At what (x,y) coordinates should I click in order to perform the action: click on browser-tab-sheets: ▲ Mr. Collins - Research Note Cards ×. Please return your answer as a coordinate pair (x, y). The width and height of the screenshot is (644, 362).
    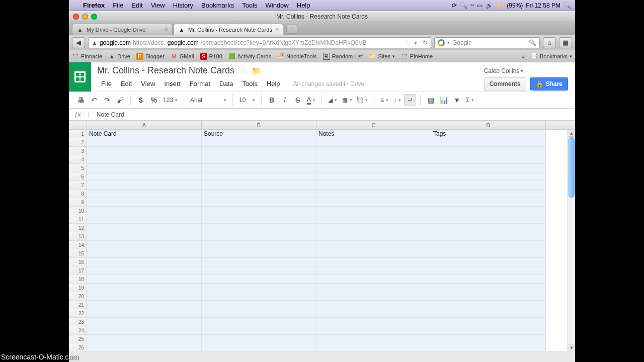
    Looking at the image, I should click on (228, 29).